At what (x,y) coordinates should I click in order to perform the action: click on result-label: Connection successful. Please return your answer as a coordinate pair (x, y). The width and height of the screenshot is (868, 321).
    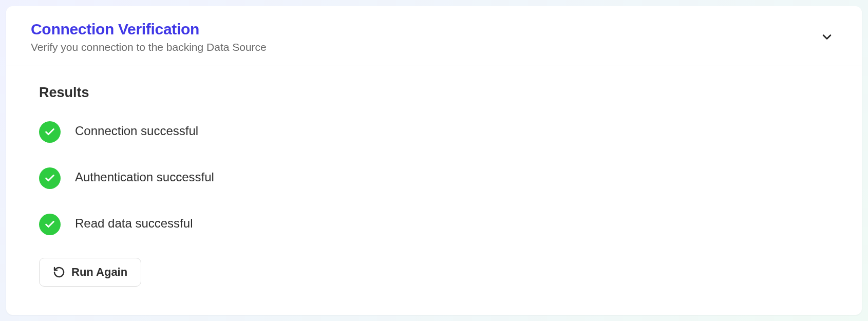
    Looking at the image, I should click on (137, 131).